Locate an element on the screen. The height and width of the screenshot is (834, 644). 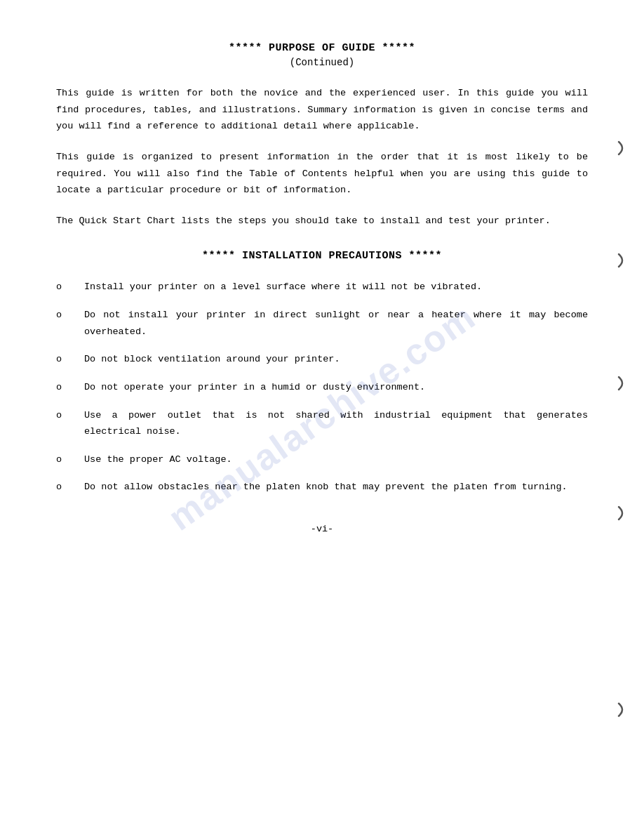
list-text-2: Do not install your printer in direct su… is located at coordinates (336, 323).